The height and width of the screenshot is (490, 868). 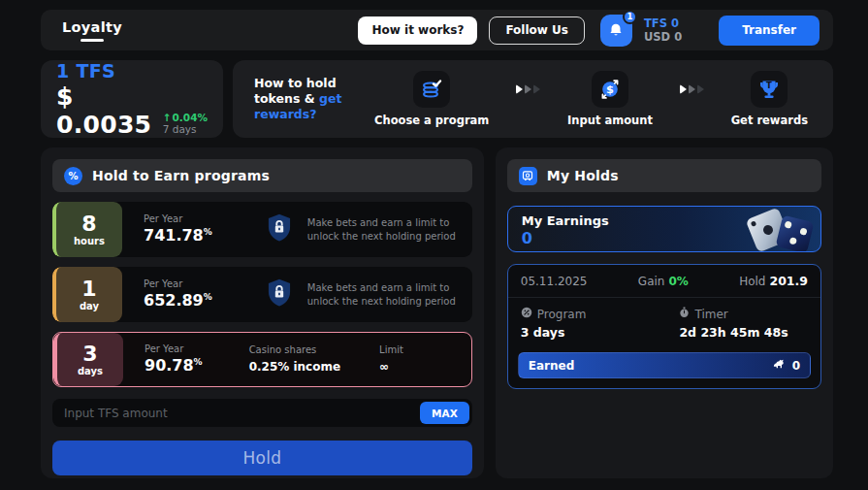 I want to click on duration-unit: hours, so click(x=89, y=242).